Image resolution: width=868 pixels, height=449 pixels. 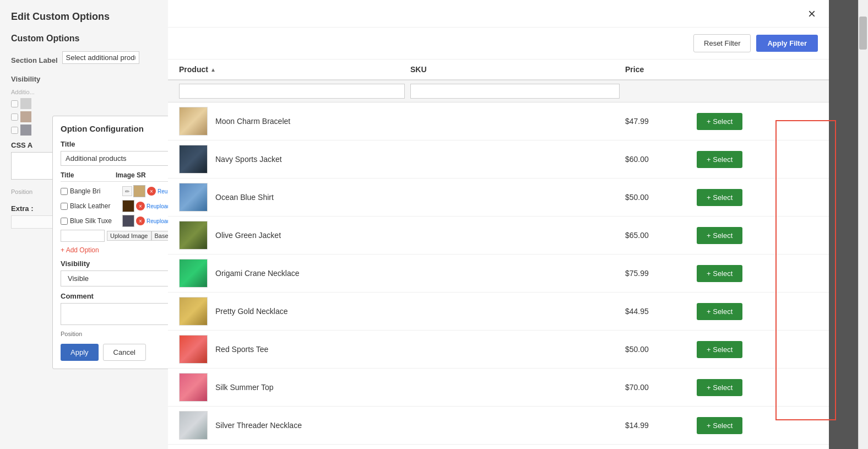 I want to click on product-cell-origami: Origami Crane Necklace, so click(x=295, y=273).